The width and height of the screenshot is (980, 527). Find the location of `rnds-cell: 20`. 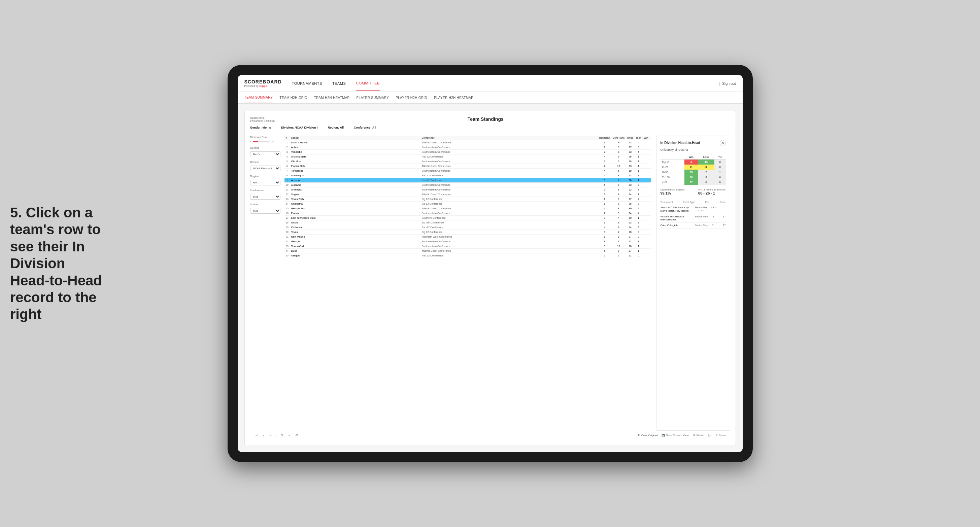

rnds-cell: 20 is located at coordinates (630, 246).